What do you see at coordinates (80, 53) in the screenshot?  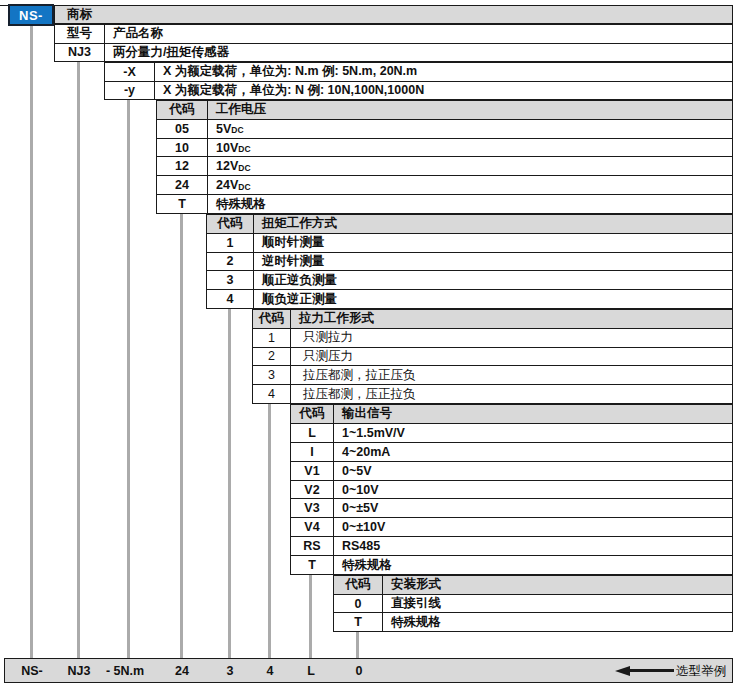 I see `model-code-cell: NJ3` at bounding box center [80, 53].